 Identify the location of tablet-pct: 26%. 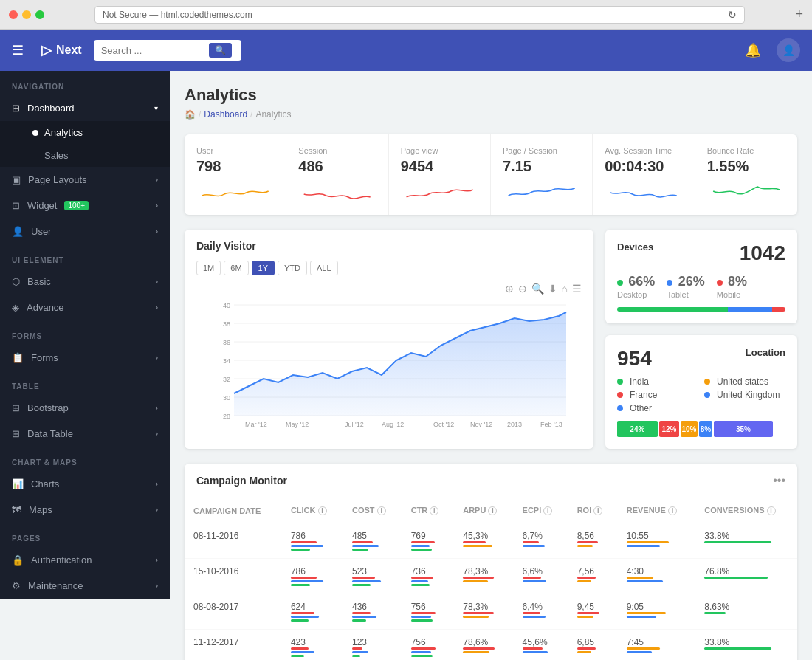
(692, 281).